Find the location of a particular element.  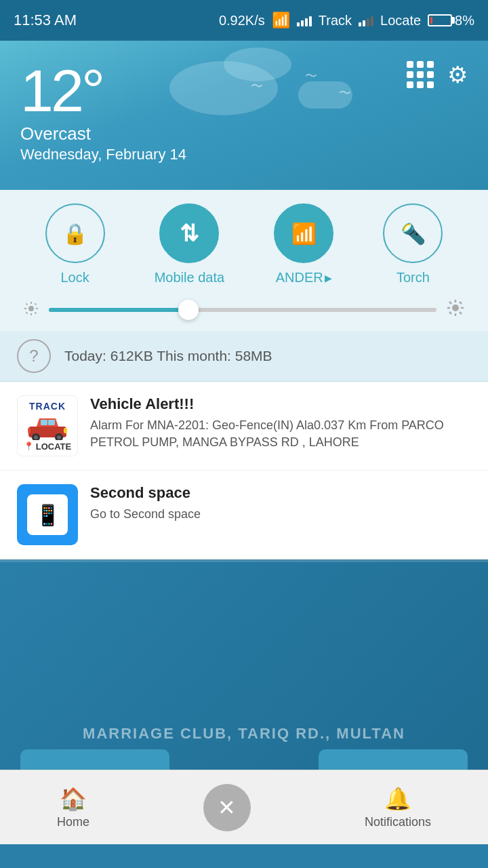

locate-label: Locate is located at coordinates (401, 20).